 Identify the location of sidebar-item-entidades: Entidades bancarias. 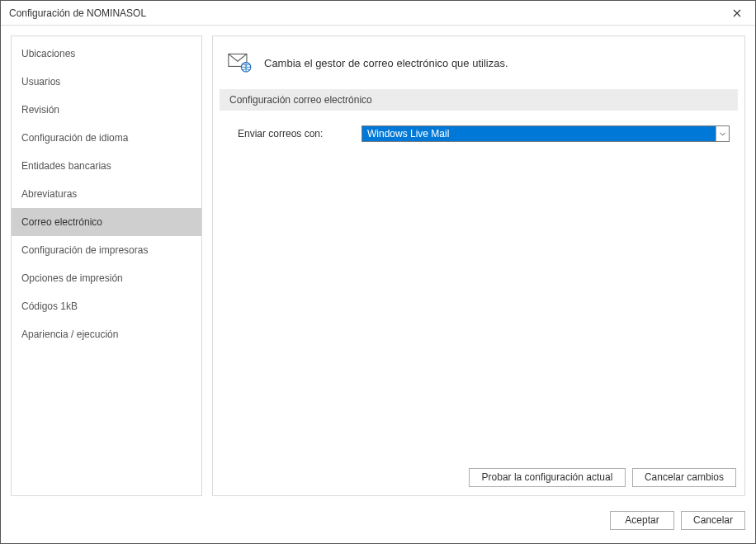
(106, 166).